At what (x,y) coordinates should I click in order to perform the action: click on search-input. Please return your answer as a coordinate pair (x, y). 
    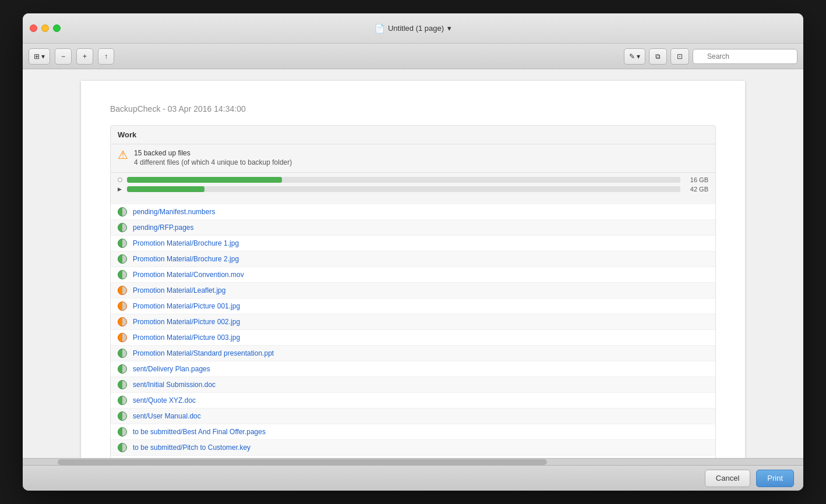
    Looking at the image, I should click on (745, 56).